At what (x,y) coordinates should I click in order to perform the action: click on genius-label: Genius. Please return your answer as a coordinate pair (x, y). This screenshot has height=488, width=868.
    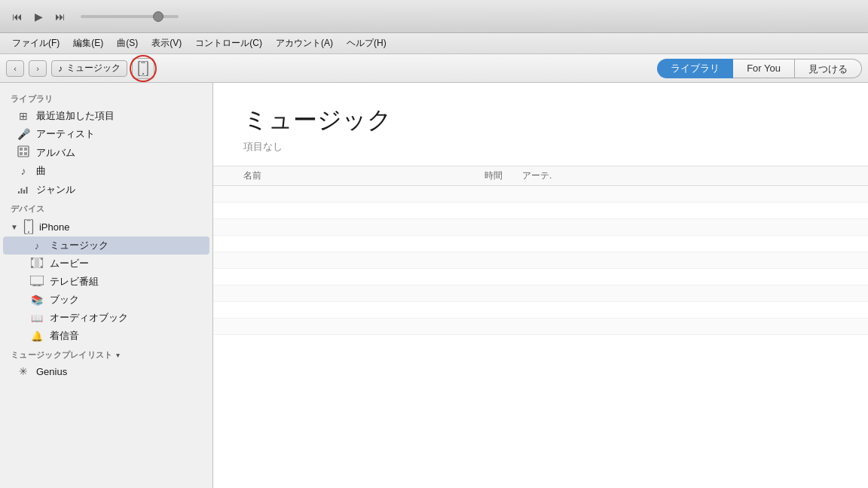
    Looking at the image, I should click on (51, 372).